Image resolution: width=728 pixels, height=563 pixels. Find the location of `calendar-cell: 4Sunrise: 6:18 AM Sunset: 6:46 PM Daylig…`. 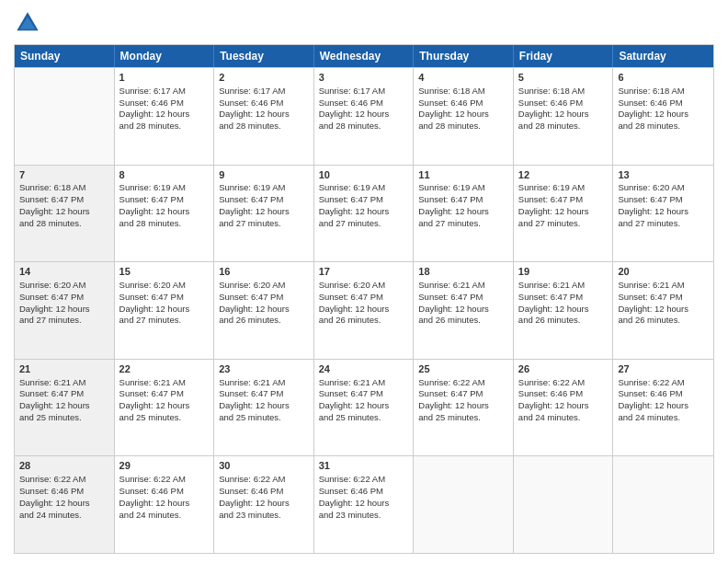

calendar-cell: 4Sunrise: 6:18 AM Sunset: 6:46 PM Daylig… is located at coordinates (463, 116).